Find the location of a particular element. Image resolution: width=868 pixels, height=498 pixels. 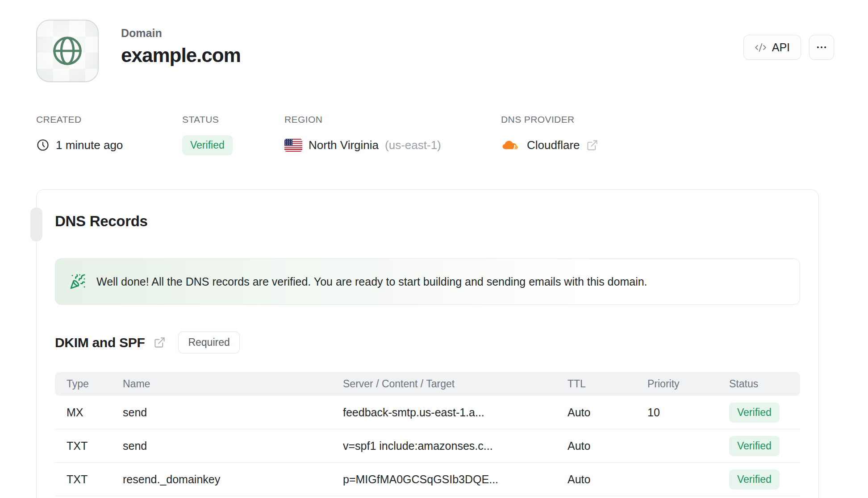

col-header-ttl: TTL is located at coordinates (607, 384).